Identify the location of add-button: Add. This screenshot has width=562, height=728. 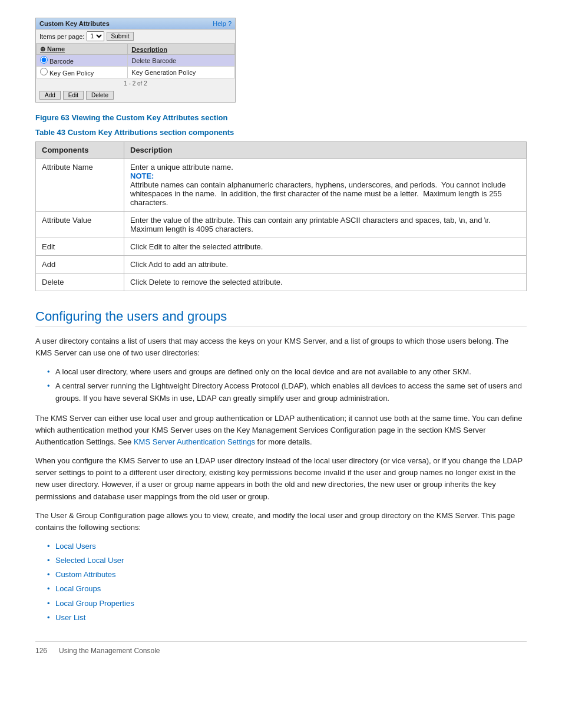
(50, 95).